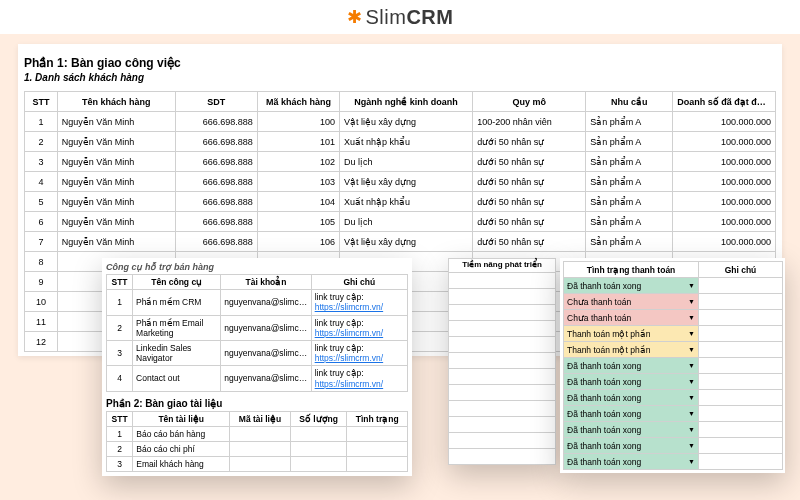  Describe the element at coordinates (42, 262) in the screenshot. I see `cell-stt: 8` at that location.